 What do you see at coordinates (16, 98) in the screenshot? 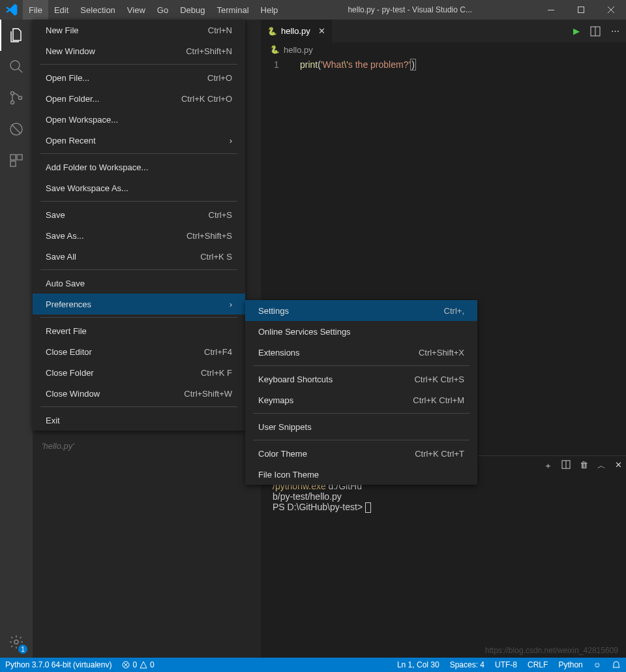
I see `source-control-icon` at bounding box center [16, 98].